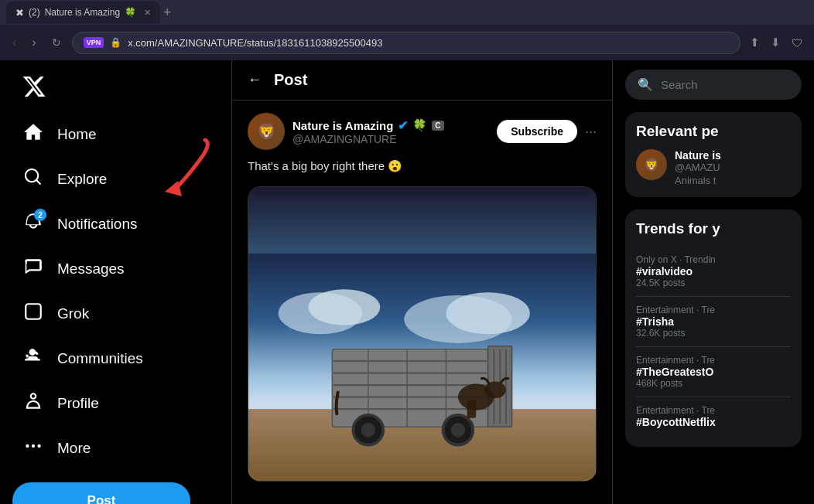 The width and height of the screenshot is (814, 504). What do you see at coordinates (698, 167) in the screenshot?
I see `relevant-handle: @AMAZU` at bounding box center [698, 167].